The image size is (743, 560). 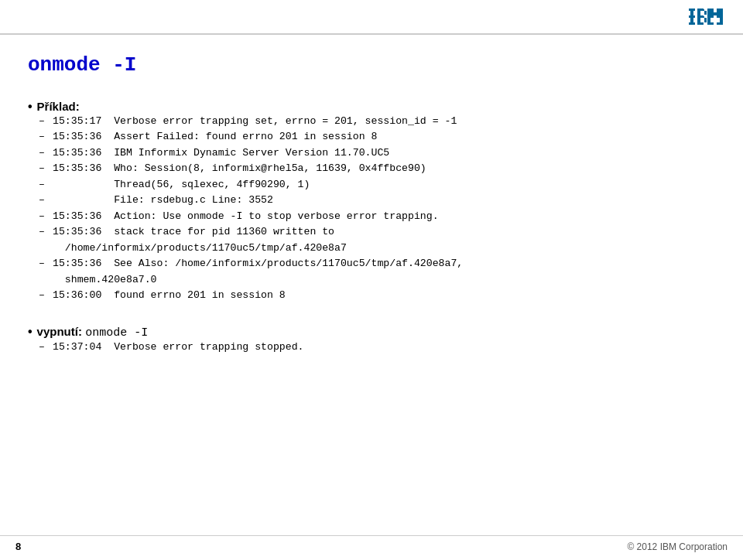 What do you see at coordinates (677, 547) in the screenshot?
I see `copyright-text: © 2012 IBM Corporation` at bounding box center [677, 547].